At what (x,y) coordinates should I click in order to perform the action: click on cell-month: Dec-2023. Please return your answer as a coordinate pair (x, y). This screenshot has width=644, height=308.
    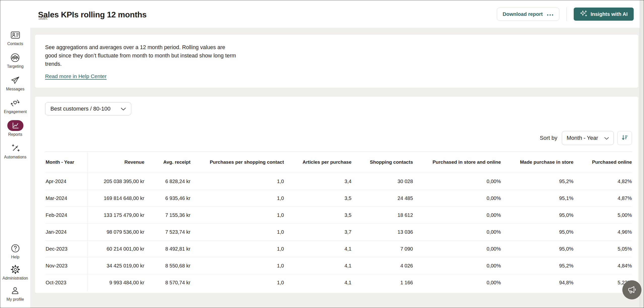
    Looking at the image, I should click on (66, 249).